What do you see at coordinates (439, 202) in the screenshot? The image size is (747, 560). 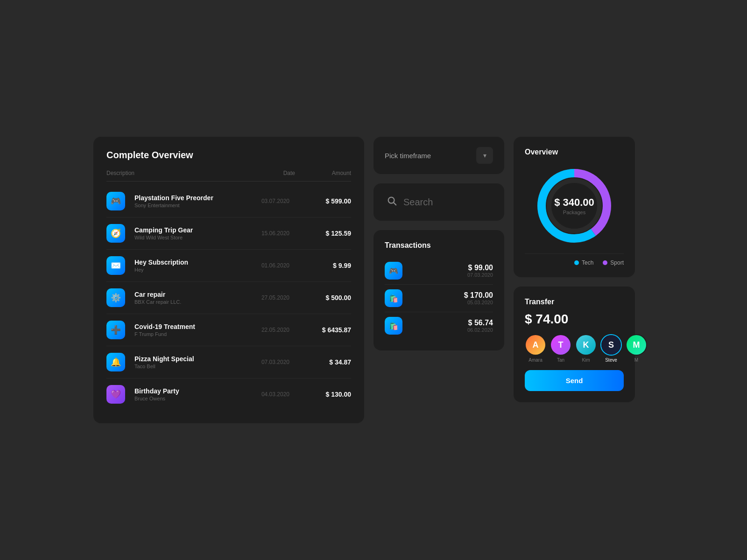 I see `search-card` at bounding box center [439, 202].